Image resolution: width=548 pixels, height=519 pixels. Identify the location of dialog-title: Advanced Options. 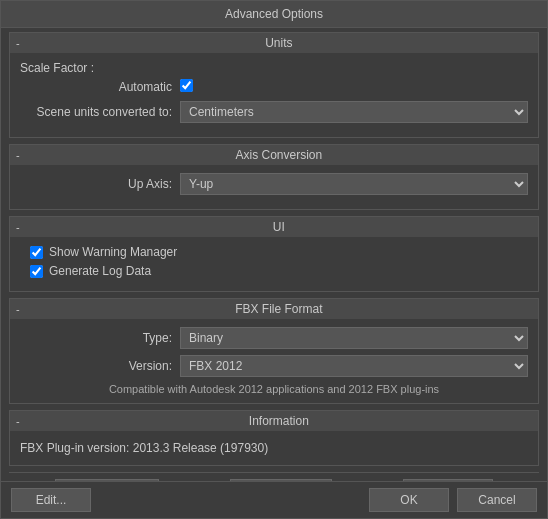
(274, 14).